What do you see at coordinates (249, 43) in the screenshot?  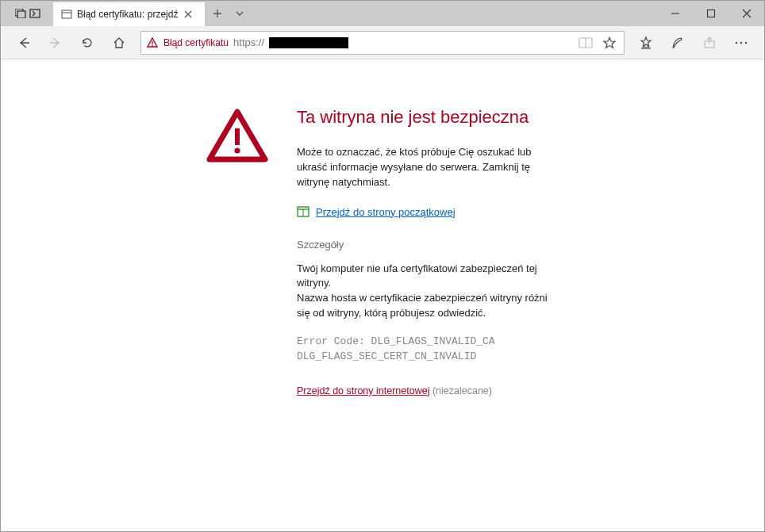 I see `url-scheme: https://` at bounding box center [249, 43].